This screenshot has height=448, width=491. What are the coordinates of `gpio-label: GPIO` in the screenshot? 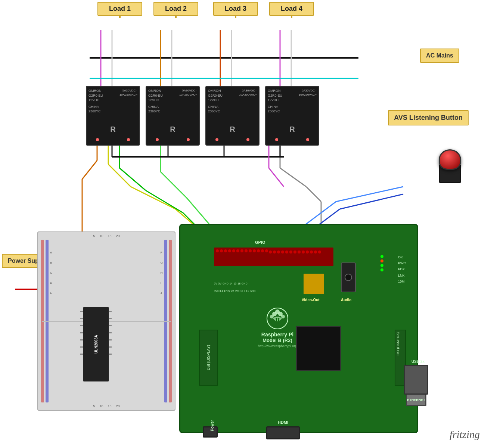 It's located at (260, 242).